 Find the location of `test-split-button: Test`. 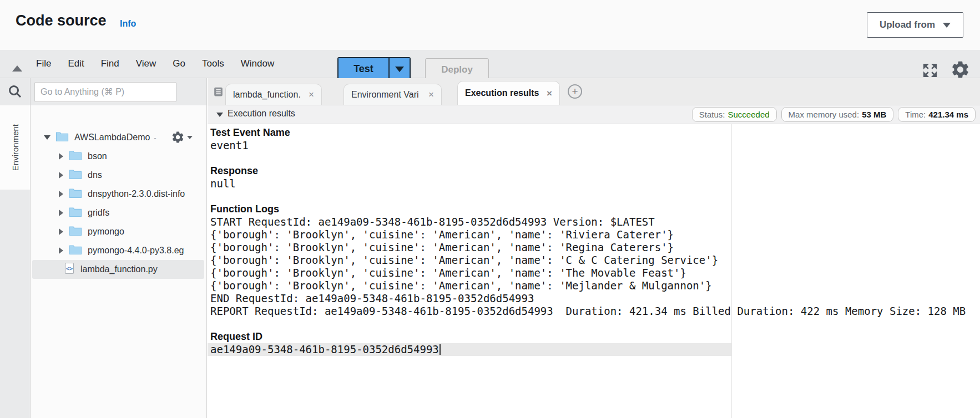

test-split-button: Test is located at coordinates (374, 69).